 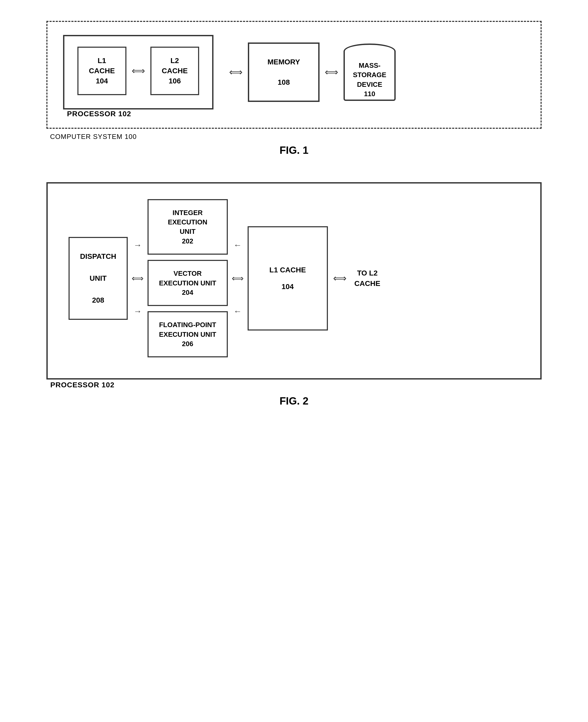 I want to click on fig2-processor-label: PROCESSOR 102, so click(x=83, y=385).